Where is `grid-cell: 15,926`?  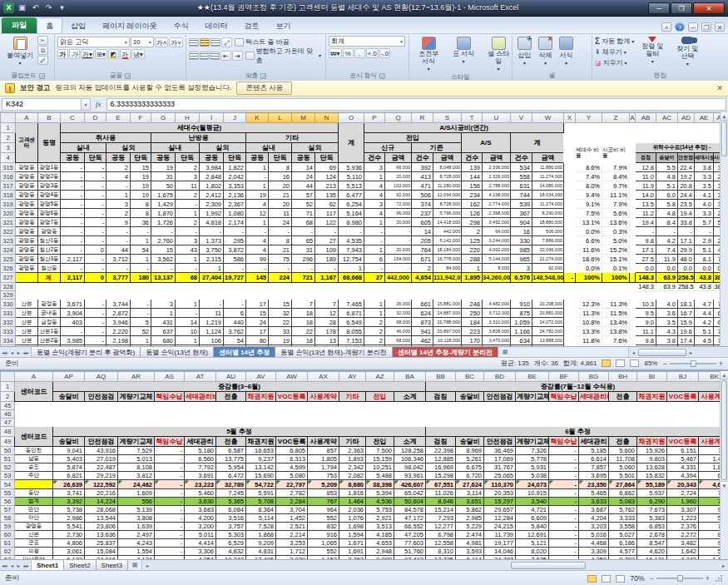
grid-cell: 15,926 is located at coordinates (652, 451).